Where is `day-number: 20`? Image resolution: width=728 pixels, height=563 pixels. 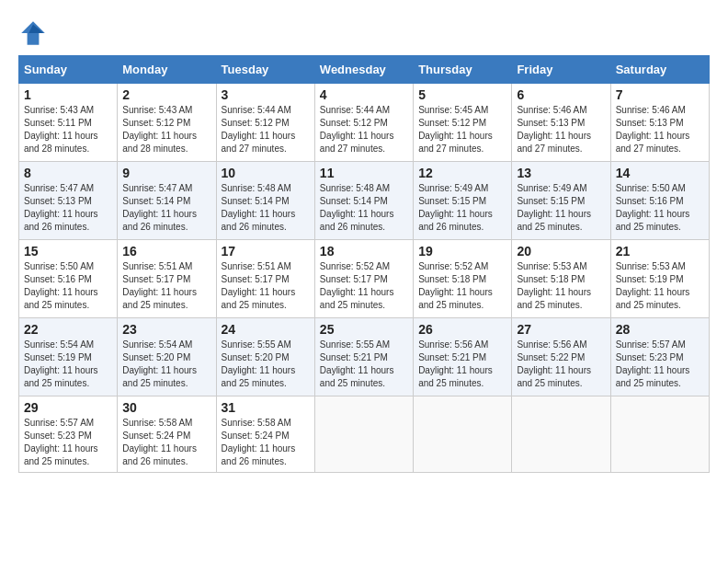 day-number: 20 is located at coordinates (561, 251).